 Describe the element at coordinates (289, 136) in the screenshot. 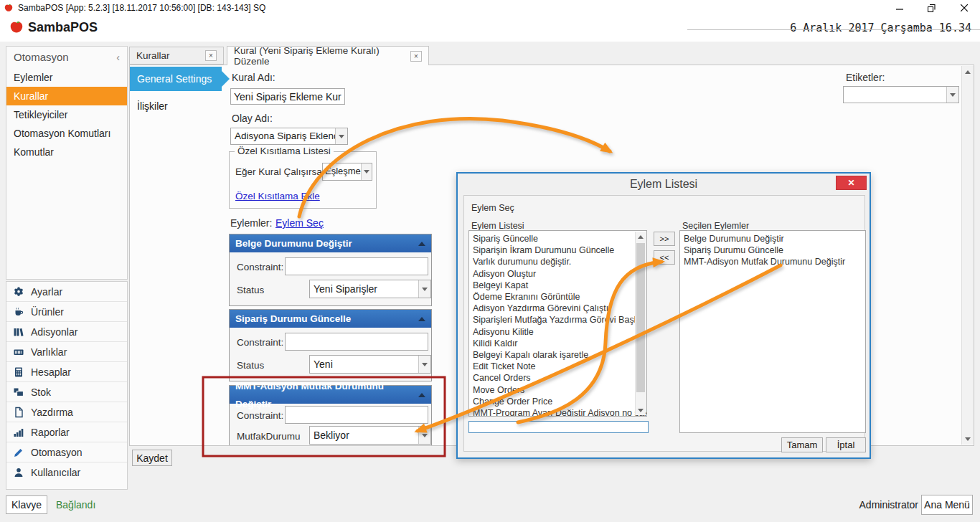

I see `event-name-select: Adisyona Sipariş Eklendi` at that location.